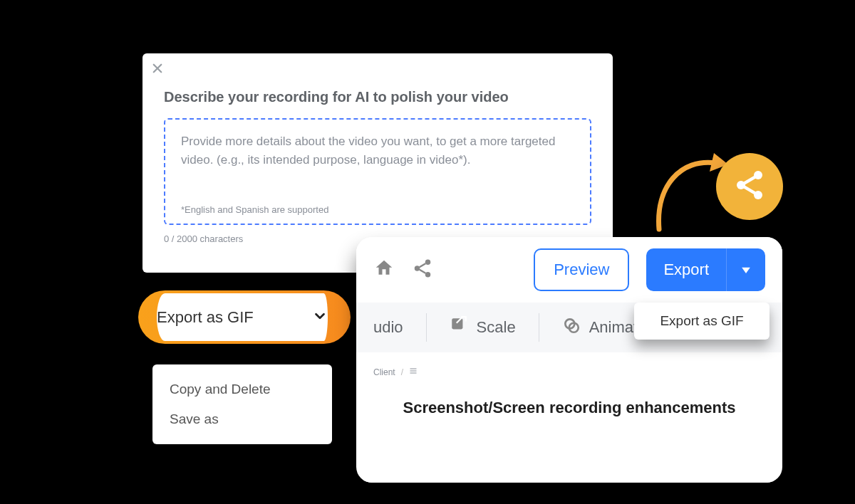  What do you see at coordinates (496, 327) in the screenshot?
I see `tool-scale-label: Scale` at bounding box center [496, 327].